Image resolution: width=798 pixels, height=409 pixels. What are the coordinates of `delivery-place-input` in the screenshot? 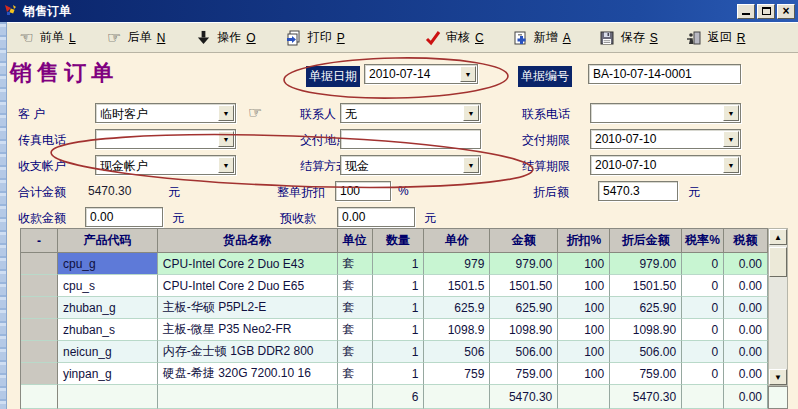 It's located at (410, 139).